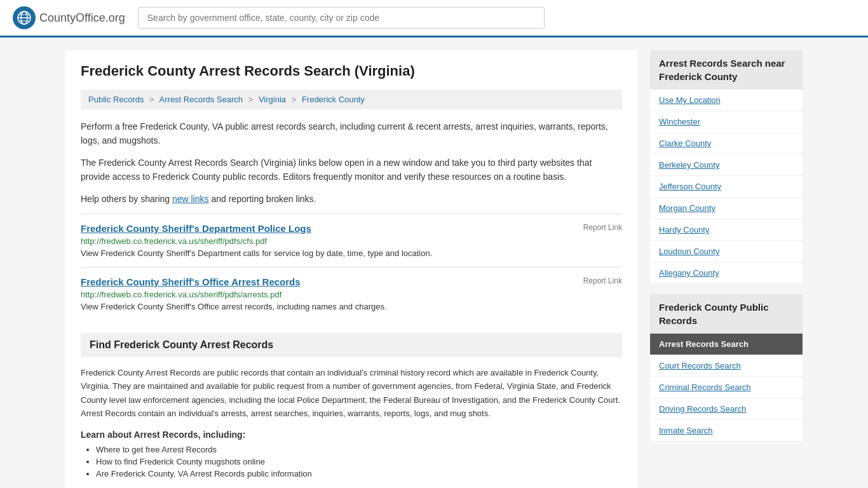 The height and width of the screenshot is (488, 868). I want to click on sidebar-public-records-section: Frederick County Public Records Arrest R…, so click(726, 368).